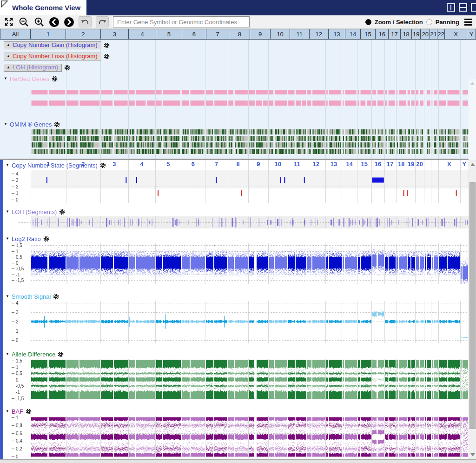 The height and width of the screenshot is (463, 476). Describe the element at coordinates (37, 67) in the screenshot. I see `track-header-loh-histogram: ▲ LOH (Histogram)` at that location.